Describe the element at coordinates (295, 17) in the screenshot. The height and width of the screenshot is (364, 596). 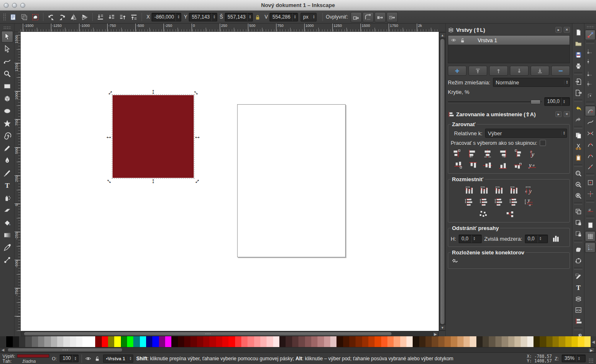
I see `height-stepper: ▲▼` at that location.